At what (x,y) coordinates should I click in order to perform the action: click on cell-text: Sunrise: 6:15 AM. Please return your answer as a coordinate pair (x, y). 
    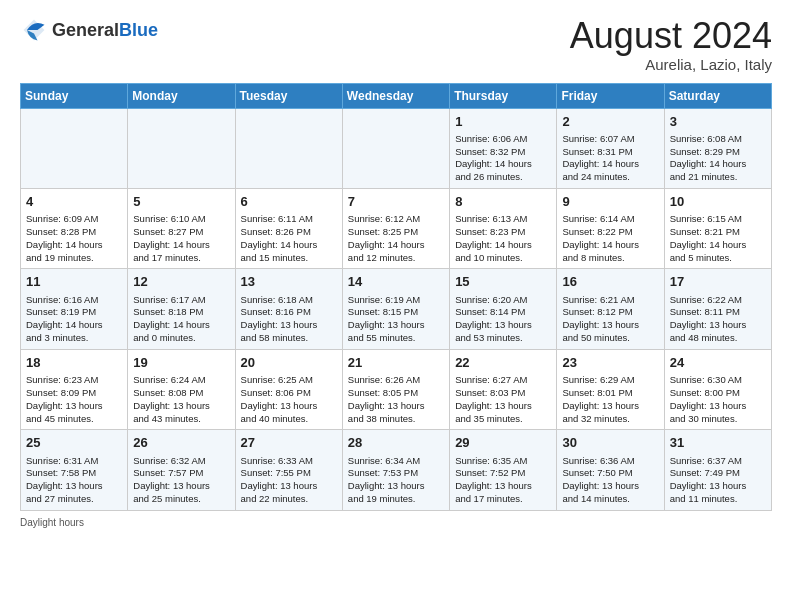
    Looking at the image, I should click on (718, 220).